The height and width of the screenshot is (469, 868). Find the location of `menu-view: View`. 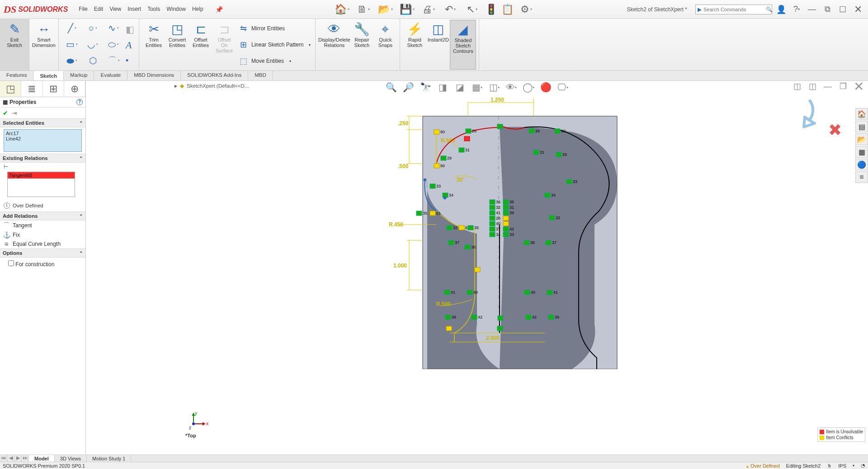

menu-view: View is located at coordinates (115, 9).